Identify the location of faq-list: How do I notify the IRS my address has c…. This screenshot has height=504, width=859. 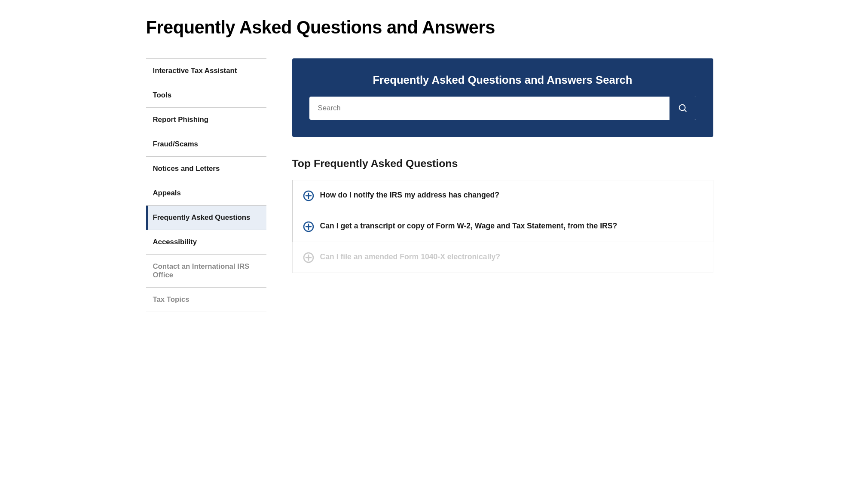
(503, 227).